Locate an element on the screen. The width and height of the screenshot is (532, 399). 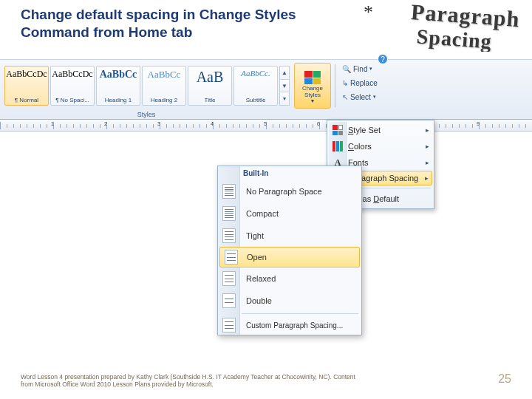
replace-icon: ↳ is located at coordinates (345, 83).